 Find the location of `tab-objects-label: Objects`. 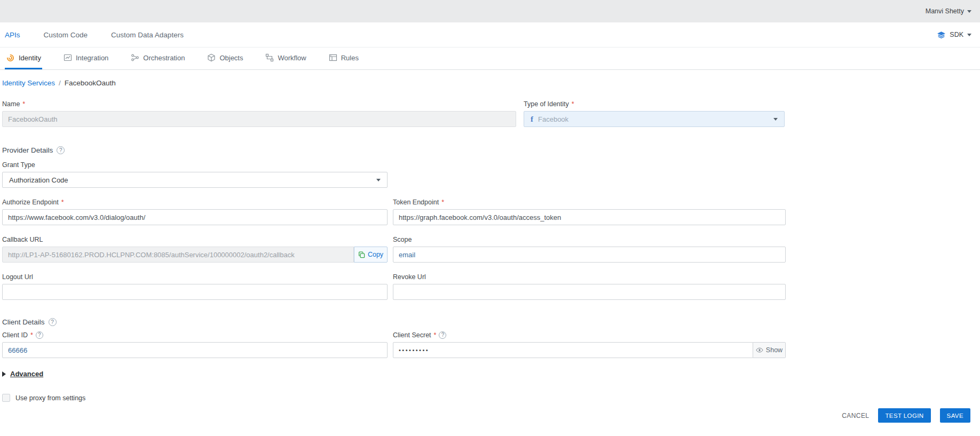

tab-objects-label: Objects is located at coordinates (231, 58).